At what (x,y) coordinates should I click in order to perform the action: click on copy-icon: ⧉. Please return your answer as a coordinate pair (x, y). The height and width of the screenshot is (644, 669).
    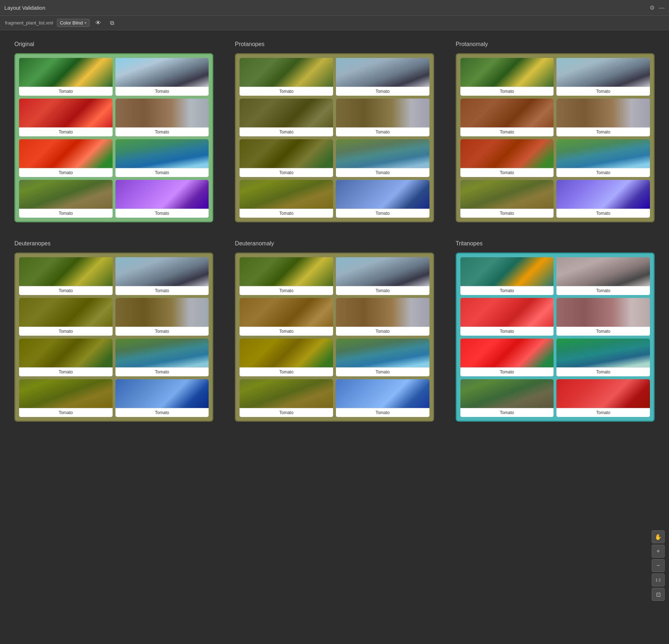
    Looking at the image, I should click on (112, 23).